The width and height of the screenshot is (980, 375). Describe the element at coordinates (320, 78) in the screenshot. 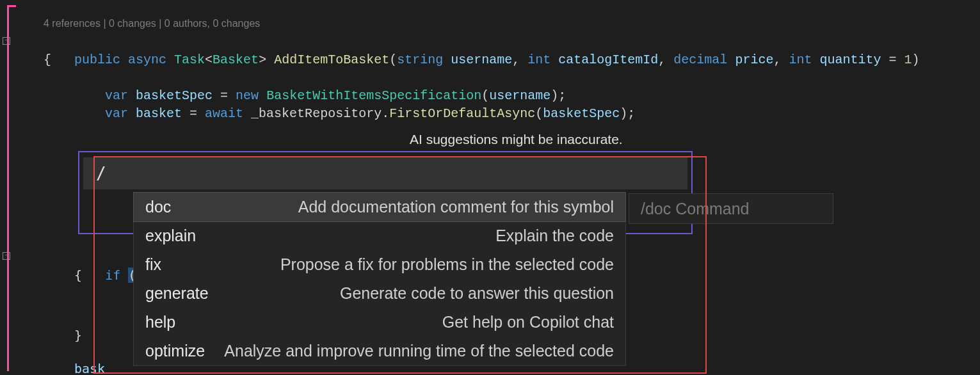

I see `code-line-basketspec: var basketSpec = new BasketWithItemsSpec…` at that location.